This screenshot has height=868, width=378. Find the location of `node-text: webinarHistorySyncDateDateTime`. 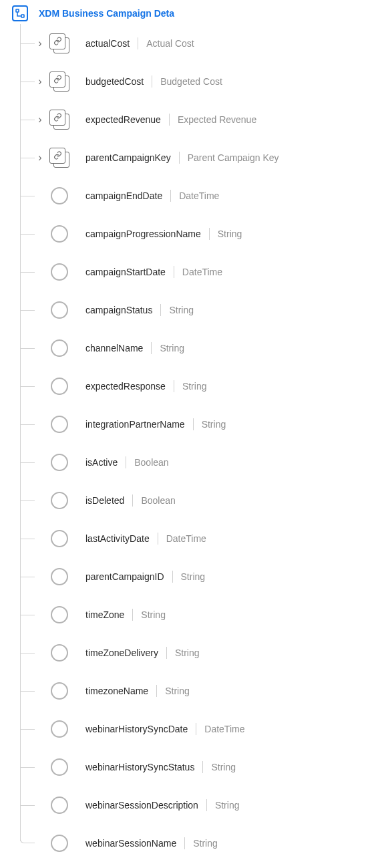

node-text: webinarHistorySyncDateDateTime is located at coordinates (165, 729).